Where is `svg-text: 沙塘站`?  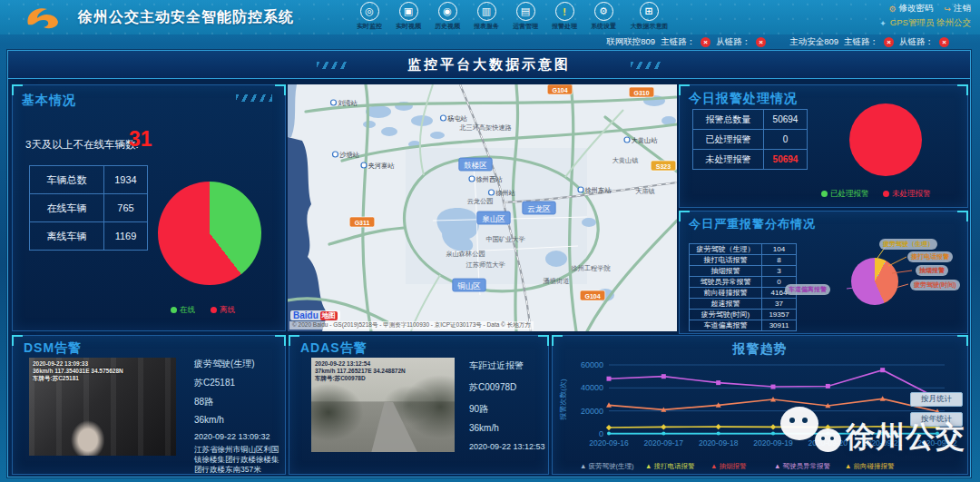
svg-text: 沙塘站 is located at coordinates (349, 154).